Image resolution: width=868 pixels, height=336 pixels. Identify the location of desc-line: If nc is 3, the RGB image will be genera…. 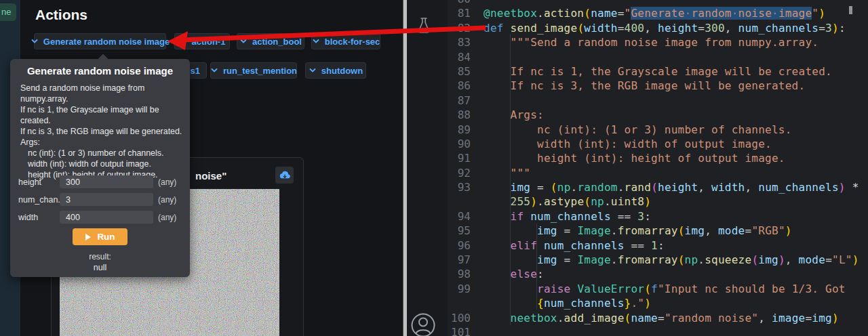
(102, 131).